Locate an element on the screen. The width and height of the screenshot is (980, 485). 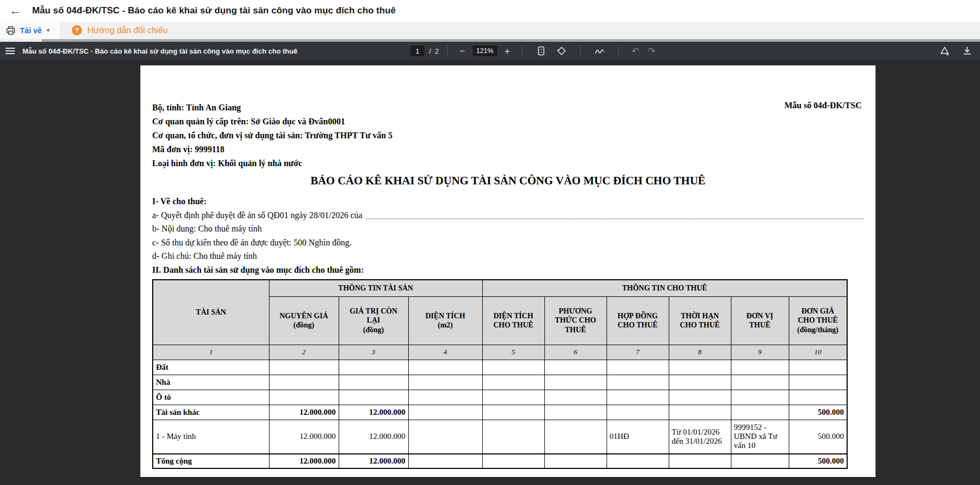
undo-icon: ↶ is located at coordinates (635, 51).